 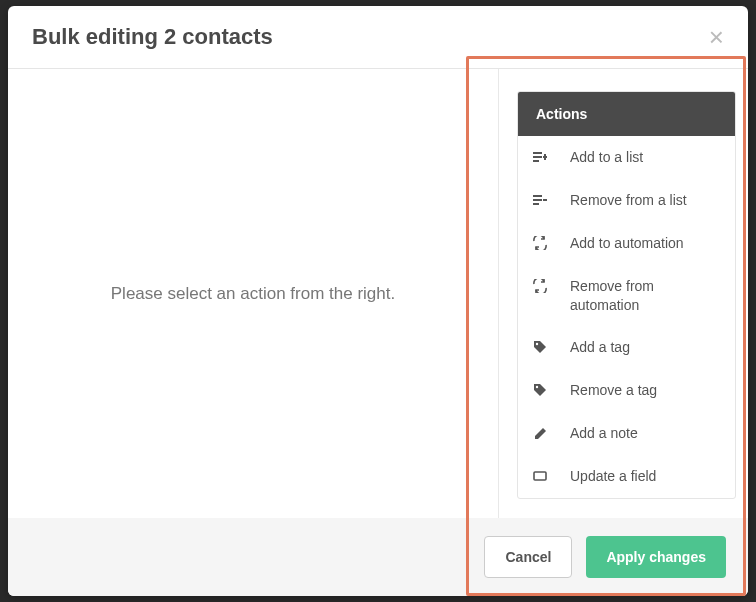 What do you see at coordinates (540, 347) in the screenshot?
I see `tag-add-icon` at bounding box center [540, 347].